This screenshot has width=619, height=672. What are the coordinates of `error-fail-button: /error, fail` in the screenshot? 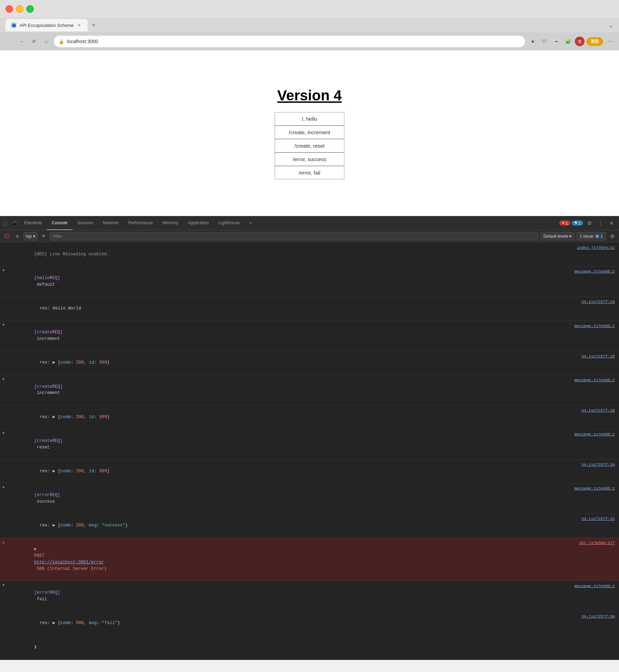 It's located at (310, 172).